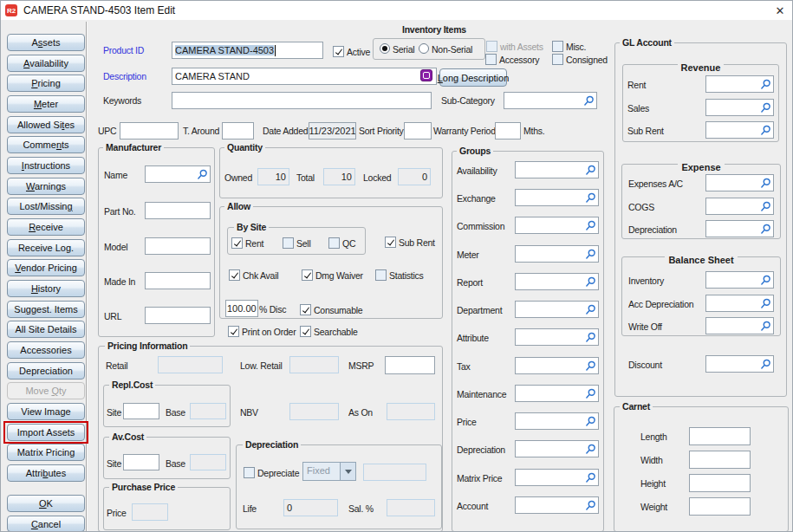 Image resolution: width=793 pixels, height=532 pixels. Describe the element at coordinates (556, 309) in the screenshot. I see `group-department-field` at that location.